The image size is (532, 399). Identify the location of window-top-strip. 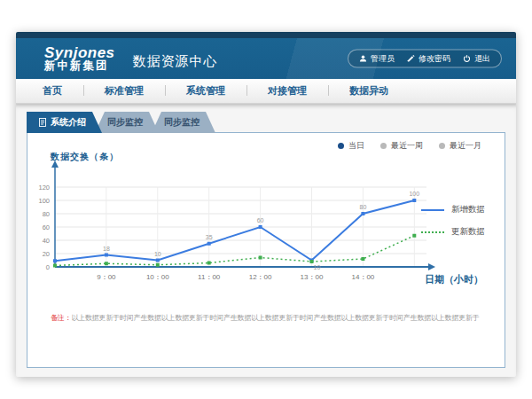
(266, 35).